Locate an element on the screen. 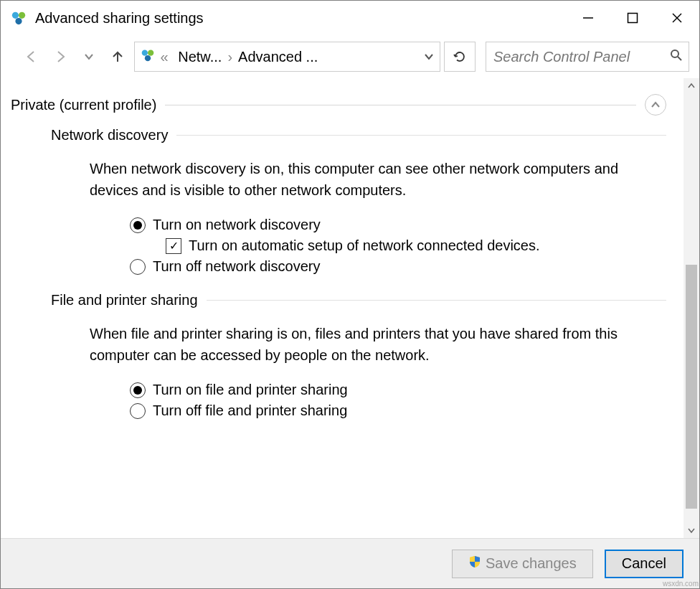 Image resolution: width=700 pixels, height=589 pixels. address-icon is located at coordinates (148, 57).